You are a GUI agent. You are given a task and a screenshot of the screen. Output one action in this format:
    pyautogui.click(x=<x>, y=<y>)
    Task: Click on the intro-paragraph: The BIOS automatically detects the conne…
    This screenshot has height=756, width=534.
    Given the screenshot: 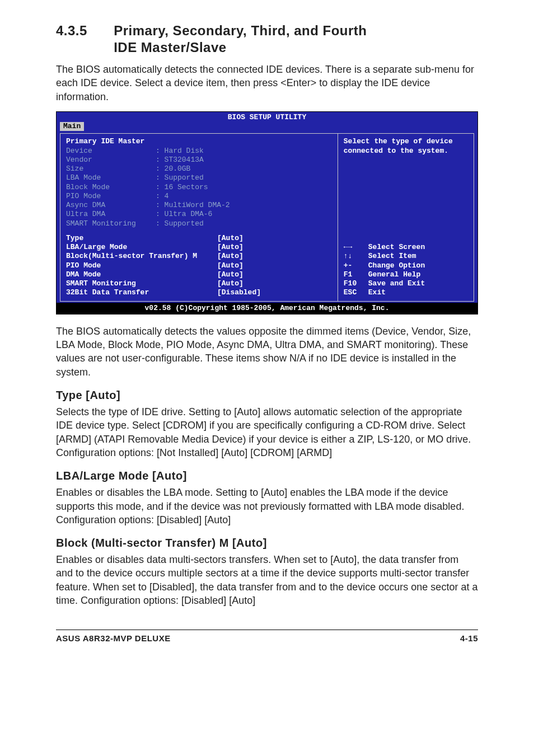 What is the action you would take?
    pyautogui.click(x=267, y=83)
    